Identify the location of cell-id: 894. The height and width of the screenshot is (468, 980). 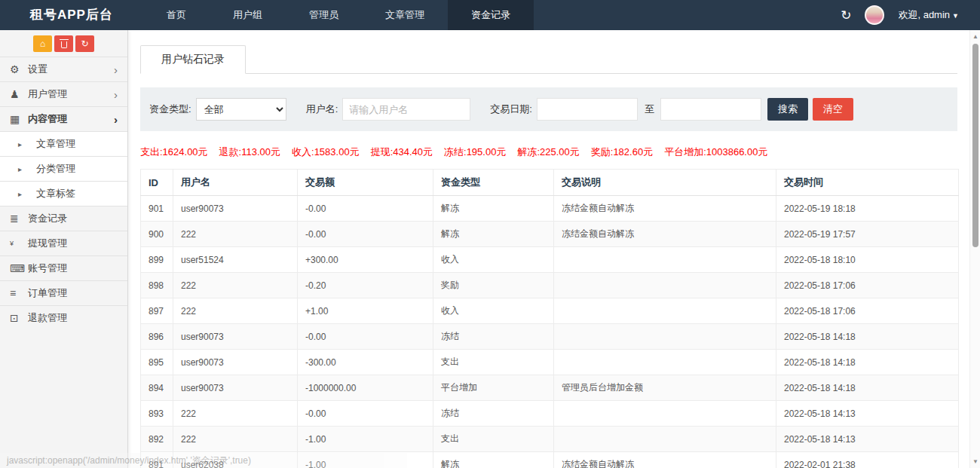
(157, 388).